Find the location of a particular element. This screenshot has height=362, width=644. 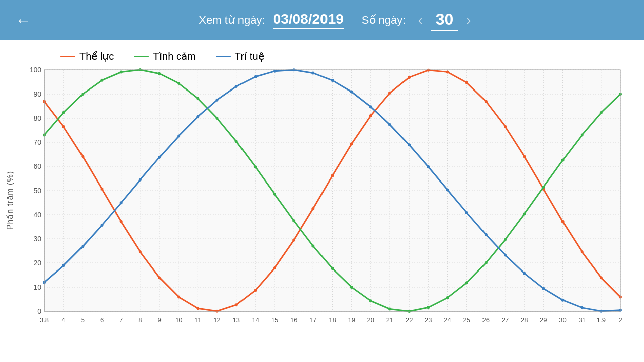

days-next-button: › is located at coordinates (469, 20).